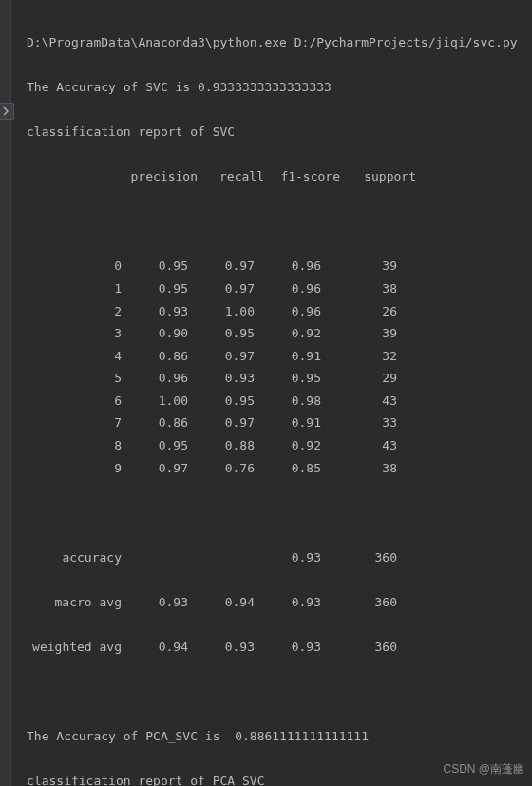  What do you see at coordinates (272, 312) in the screenshot?
I see `table-row: 20.931.000.9626` at bounding box center [272, 312].